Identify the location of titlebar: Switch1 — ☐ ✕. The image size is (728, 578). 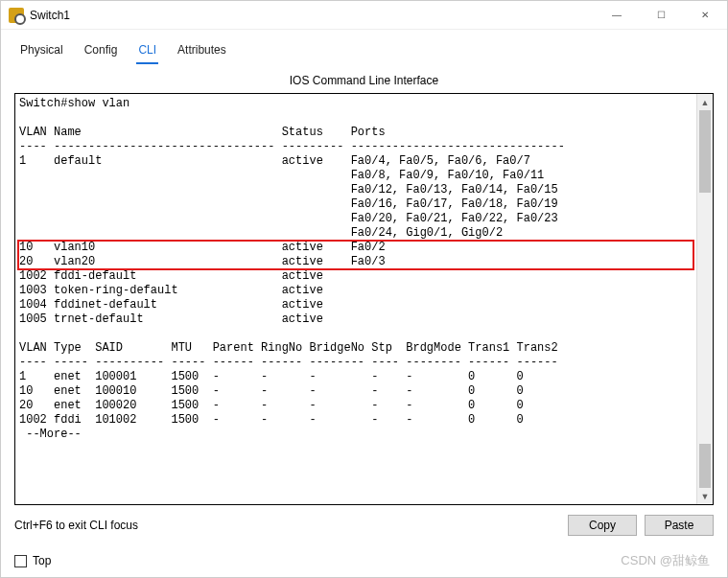
(364, 15).